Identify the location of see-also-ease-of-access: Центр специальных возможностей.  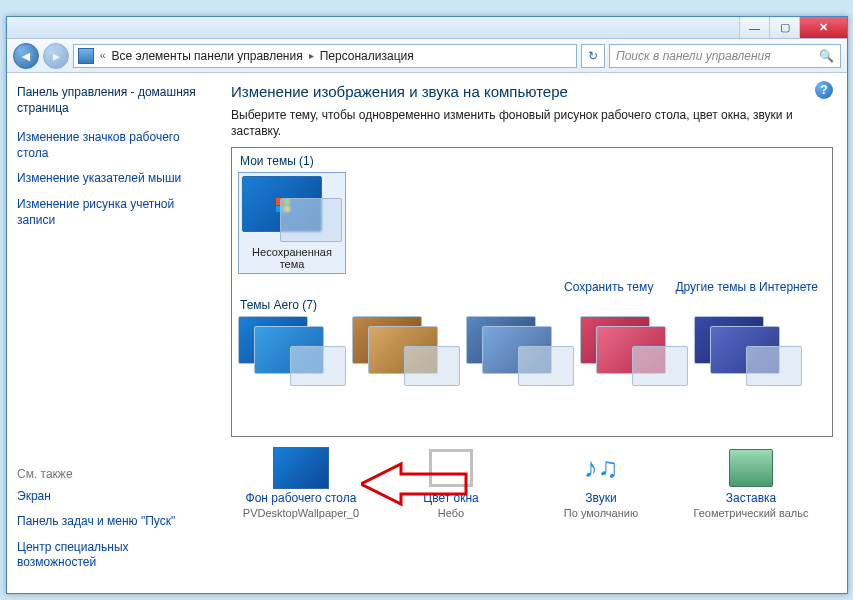
(112, 556).